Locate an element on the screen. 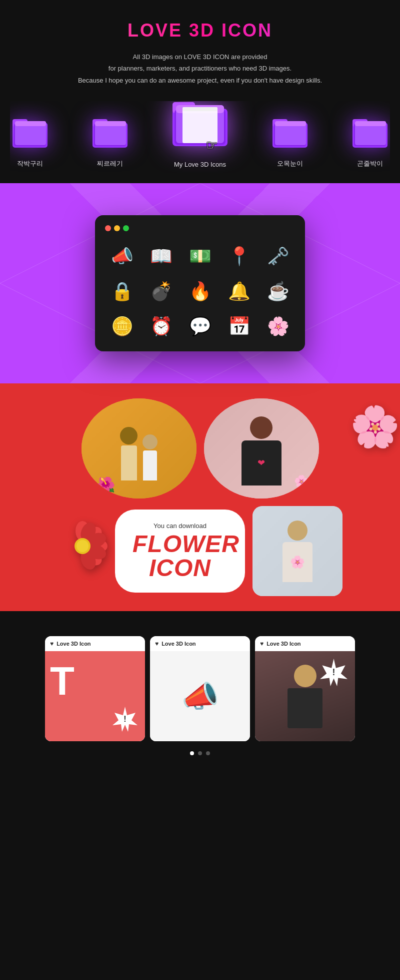  icon-megaphone: 📣 is located at coordinates (122, 256).